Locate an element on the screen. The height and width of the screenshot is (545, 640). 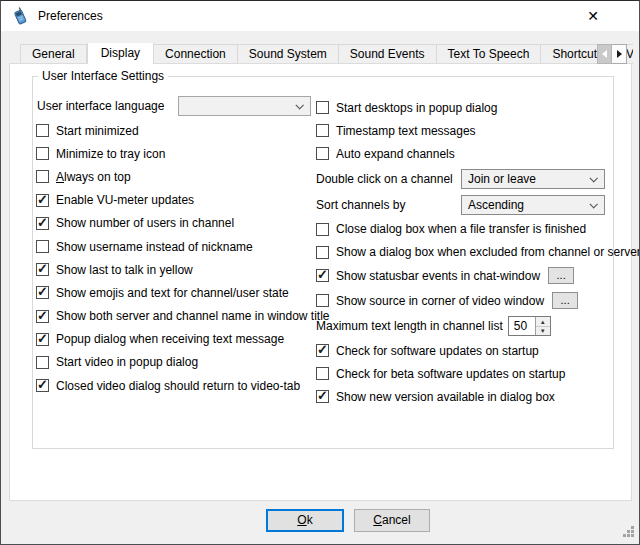
tab-scroll-right-icon is located at coordinates (620, 54).